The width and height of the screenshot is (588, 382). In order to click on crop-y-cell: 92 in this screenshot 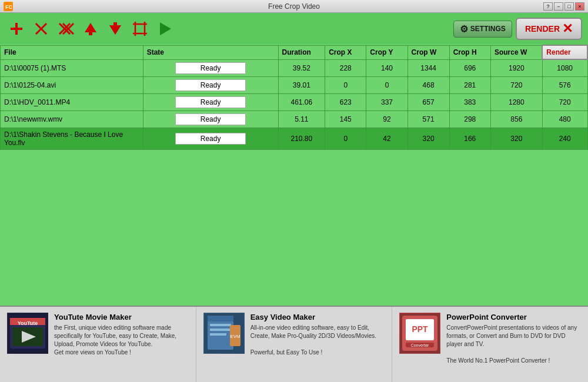, I will do `click(387, 119)`.